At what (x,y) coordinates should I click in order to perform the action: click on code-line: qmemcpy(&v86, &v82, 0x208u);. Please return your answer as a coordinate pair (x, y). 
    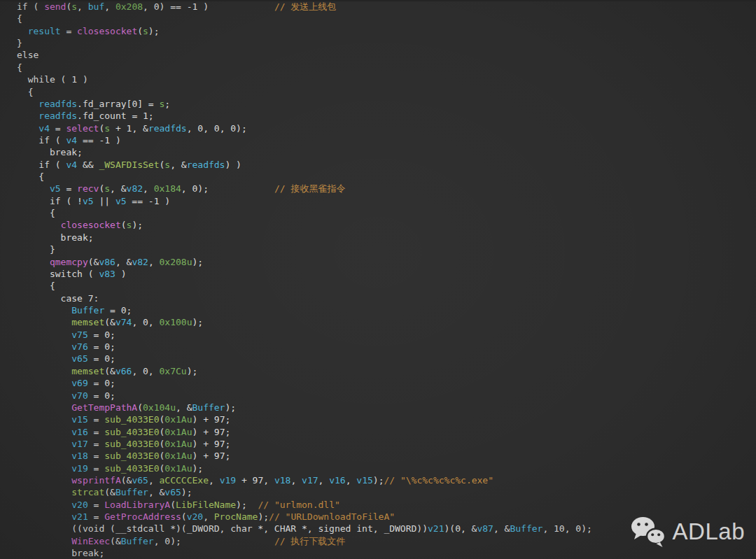
    Looking at the image, I should click on (386, 262).